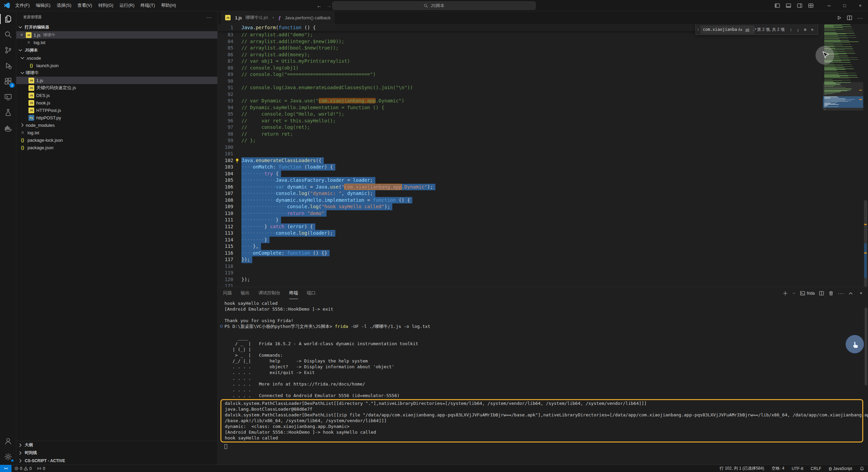  I want to click on cursor-position: 行 102, 列 1 (已选择584), so click(742, 469).